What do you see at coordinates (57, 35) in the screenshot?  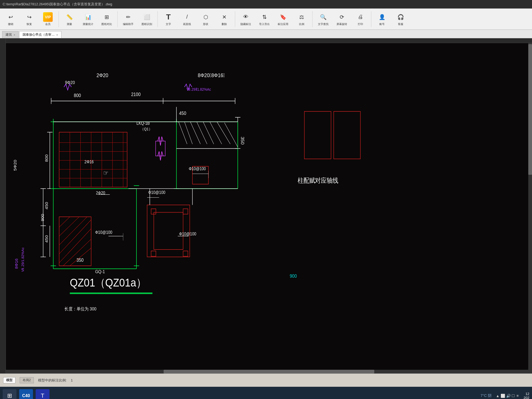 I see `tab-main-close: ×` at bounding box center [57, 35].